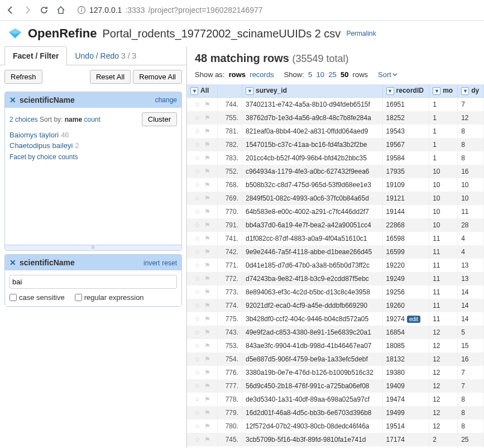 This screenshot has width=484, height=448. I want to click on choice-name: Chaetodipus baileyi, so click(41, 145).